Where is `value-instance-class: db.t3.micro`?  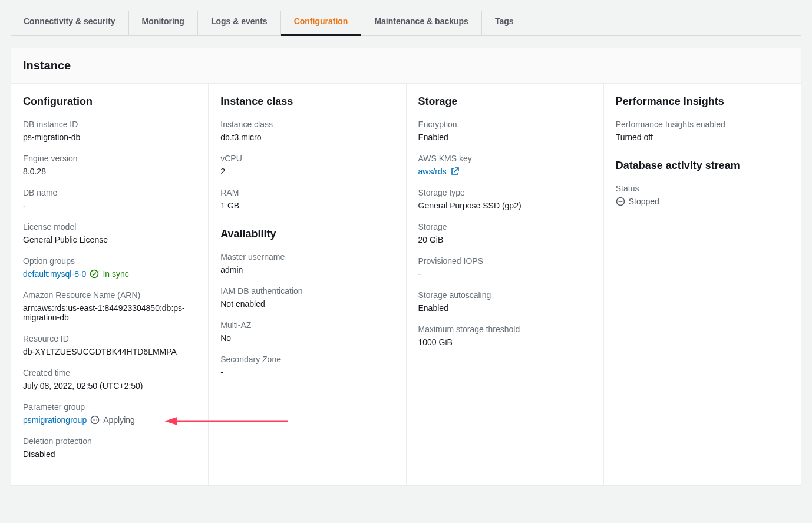
value-instance-class: db.t3.micro is located at coordinates (307, 137).